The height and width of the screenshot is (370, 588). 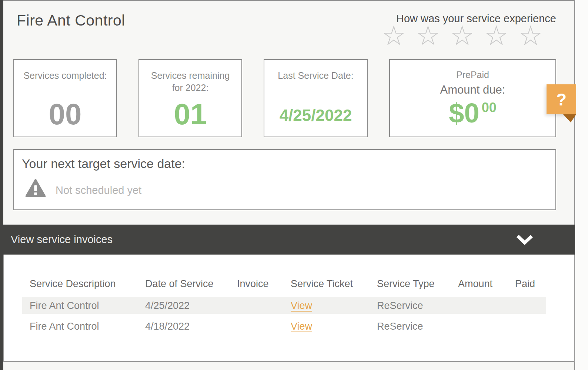 I want to click on header-paid: Paid, so click(x=525, y=284).